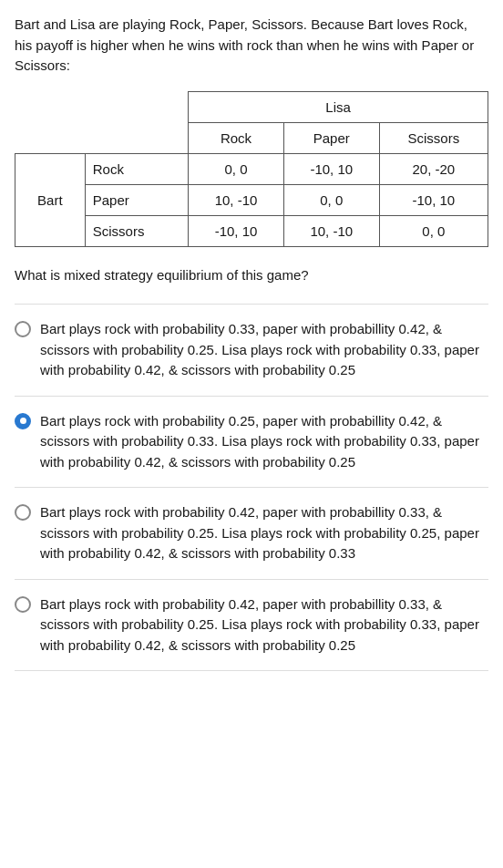 Image resolution: width=503 pixels, height=868 pixels. Describe the element at coordinates (332, 138) in the screenshot. I see `col-paper: Paper` at that location.